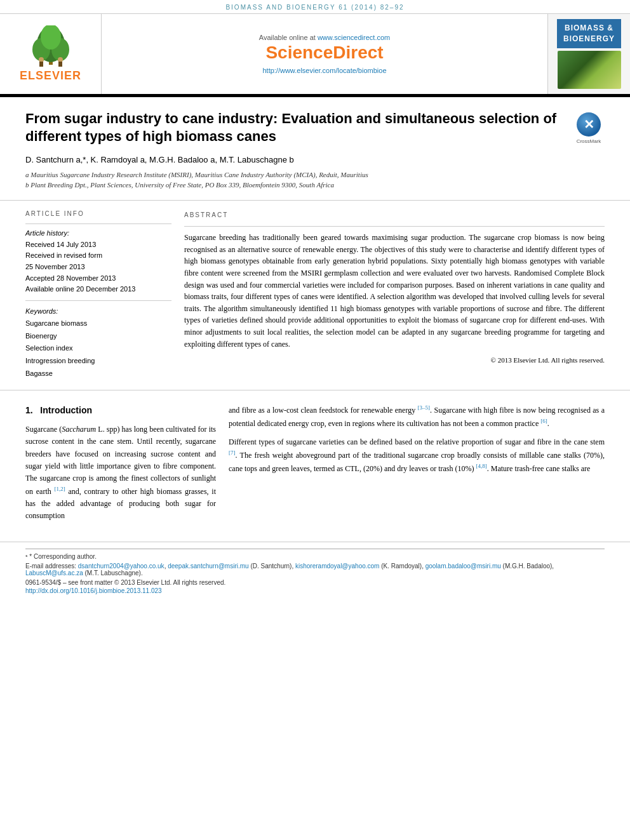  What do you see at coordinates (98, 262) in the screenshot?
I see `article-history: Article history: Received 14 July 2013 R…` at bounding box center [98, 262].